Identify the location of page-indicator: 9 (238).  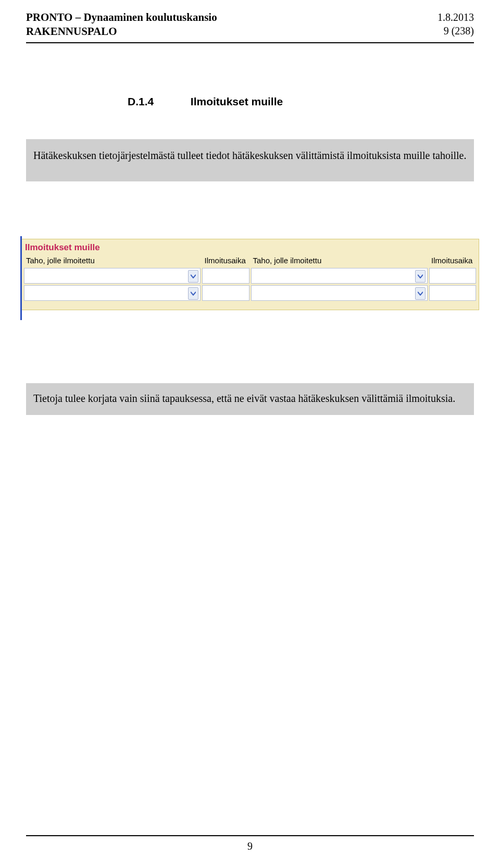
(456, 31).